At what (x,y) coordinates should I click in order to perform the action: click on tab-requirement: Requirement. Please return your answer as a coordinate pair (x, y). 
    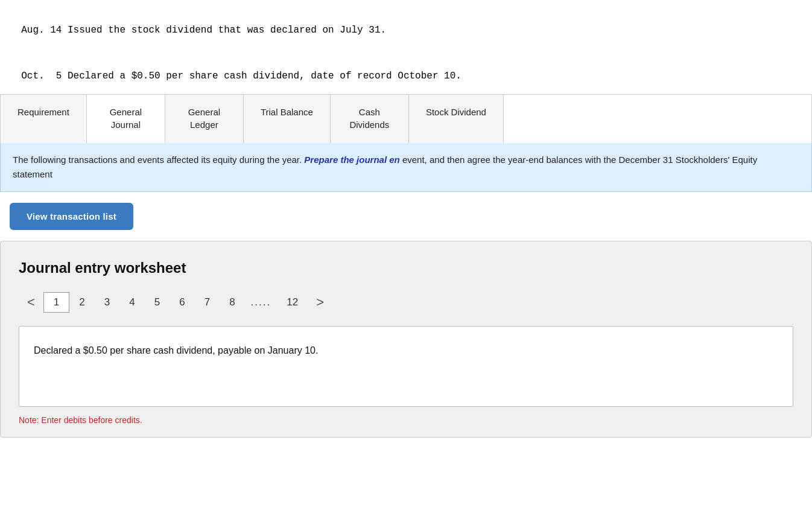
    Looking at the image, I should click on (43, 119).